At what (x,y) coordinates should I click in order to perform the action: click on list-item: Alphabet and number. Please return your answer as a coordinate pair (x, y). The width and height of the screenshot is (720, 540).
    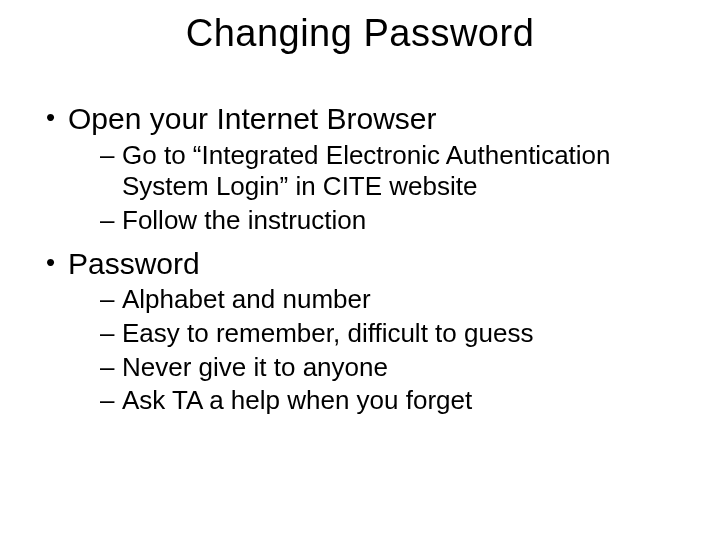
    Looking at the image, I should click on (389, 300).